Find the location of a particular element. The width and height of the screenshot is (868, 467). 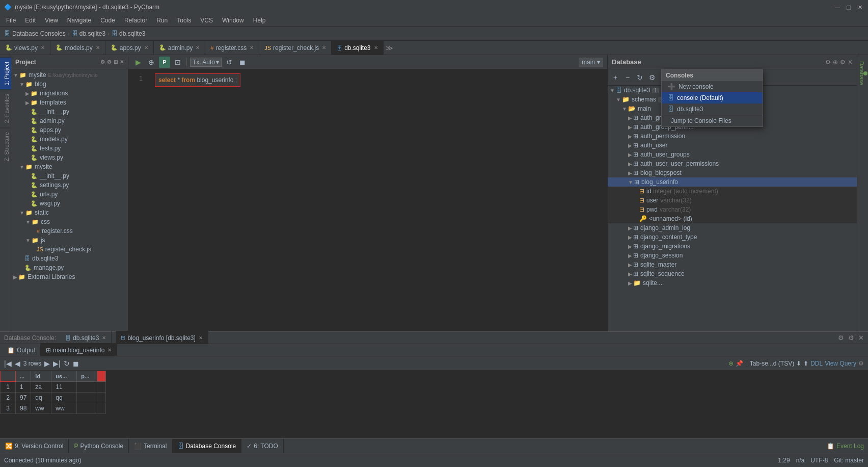

tree-item-tests-py: ▶ 🐍 tests.py is located at coordinates (69, 148).